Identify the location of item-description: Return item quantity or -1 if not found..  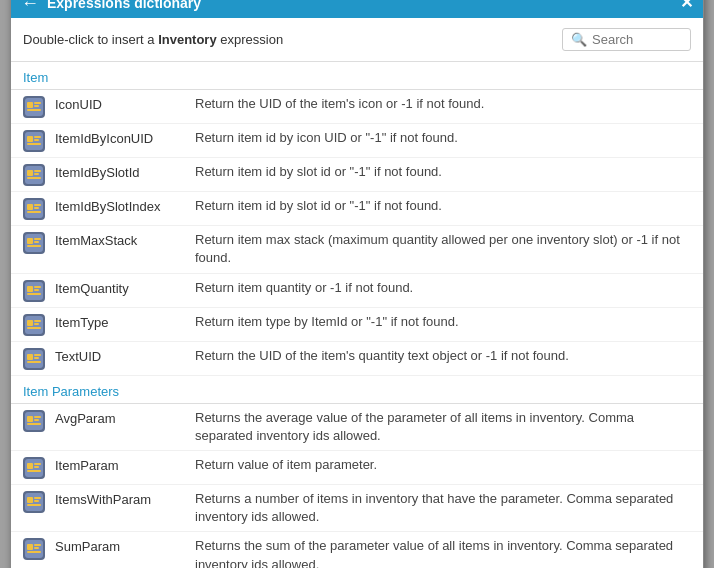
(443, 288).